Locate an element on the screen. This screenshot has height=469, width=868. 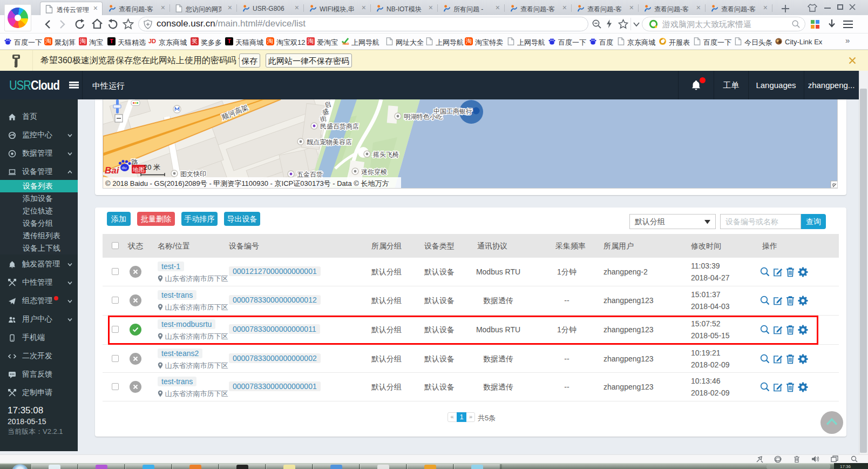
svg-text: 图文快印 is located at coordinates (193, 174).